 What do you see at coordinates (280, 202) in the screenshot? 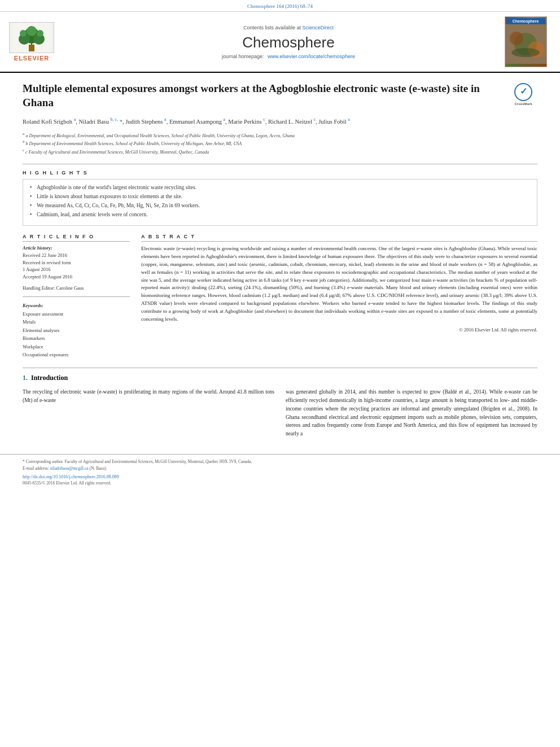
I see `highlights-box: Agbogbloshie is one of the world's large…` at bounding box center [280, 202].